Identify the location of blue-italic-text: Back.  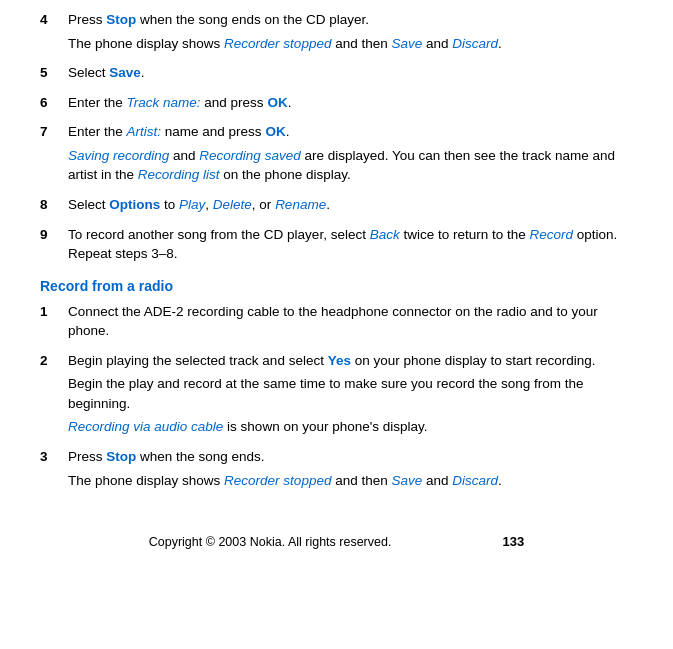
(385, 234).